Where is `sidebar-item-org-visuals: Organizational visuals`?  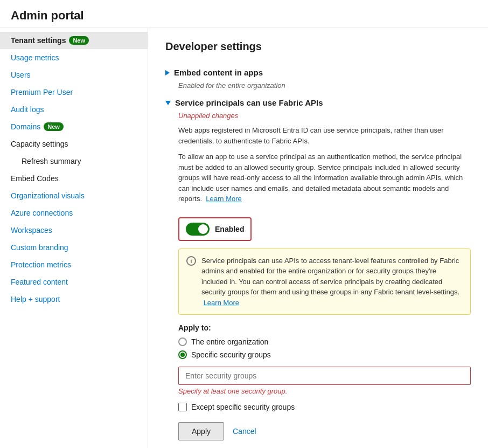
sidebar-item-org-visuals: Organizational visuals is located at coordinates (74, 196).